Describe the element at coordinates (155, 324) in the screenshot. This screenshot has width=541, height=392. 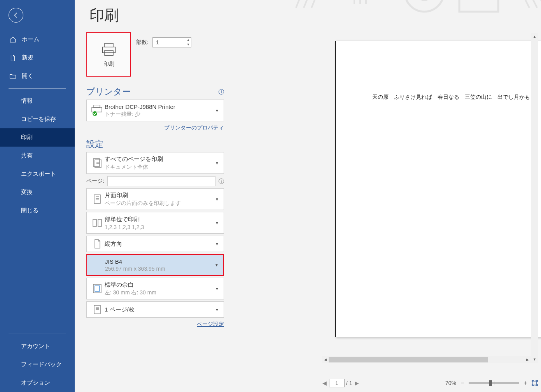
I see `page-setup-link: ページ設定` at that location.